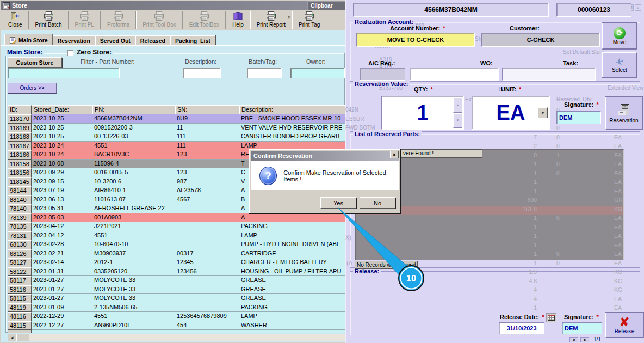 The height and width of the screenshot is (343, 644). What do you see at coordinates (20, 182) in the screenshot?
I see `cell-id: 118145` at bounding box center [20, 182].